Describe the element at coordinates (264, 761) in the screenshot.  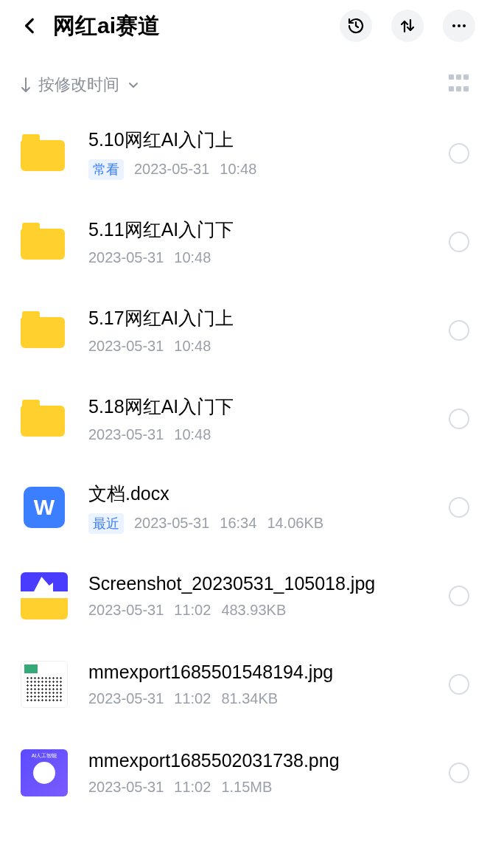
I see `item-name: mmexport1685502031738.png` at that location.